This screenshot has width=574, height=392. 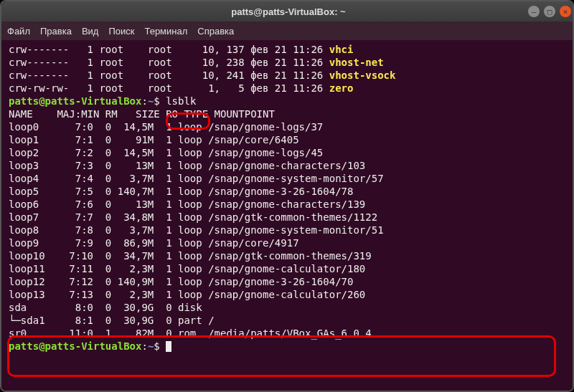 What do you see at coordinates (565, 11) in the screenshot?
I see `close-button: ×` at bounding box center [565, 11].